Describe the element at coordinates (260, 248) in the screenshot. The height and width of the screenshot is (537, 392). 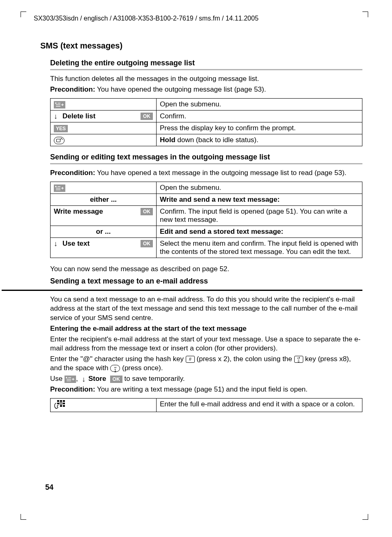
I see `step-description: Select the menu item and confirm. The in…` at that location.